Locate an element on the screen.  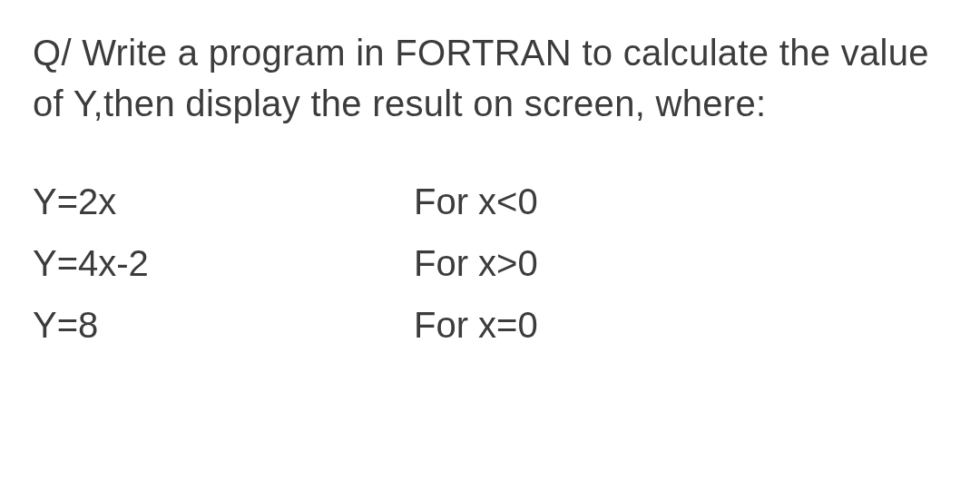
equation-condition: For x>0 is located at coordinates (681, 263).